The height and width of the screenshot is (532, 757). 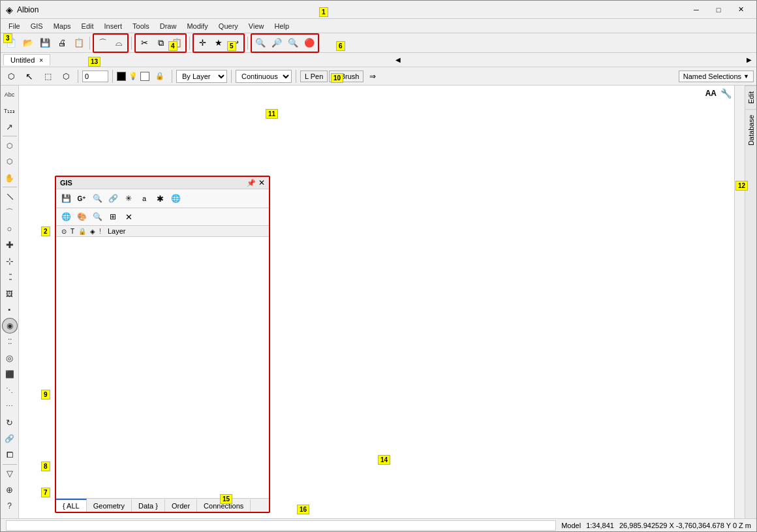 I want to click on gis-zoom2-btn: 🔍, so click(x=97, y=217).